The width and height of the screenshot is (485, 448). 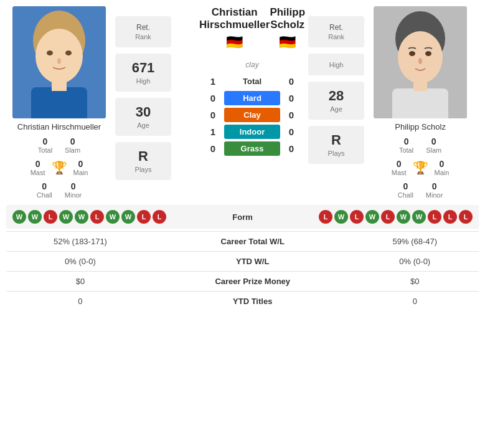 I want to click on trophy-icon-right: 🏆, so click(x=421, y=168).